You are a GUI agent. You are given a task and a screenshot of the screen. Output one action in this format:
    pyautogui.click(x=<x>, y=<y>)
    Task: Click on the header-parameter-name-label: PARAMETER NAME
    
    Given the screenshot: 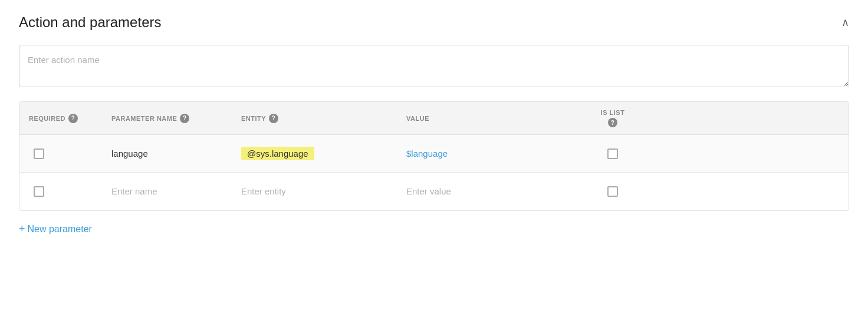 What is the action you would take?
    pyautogui.click(x=144, y=118)
    